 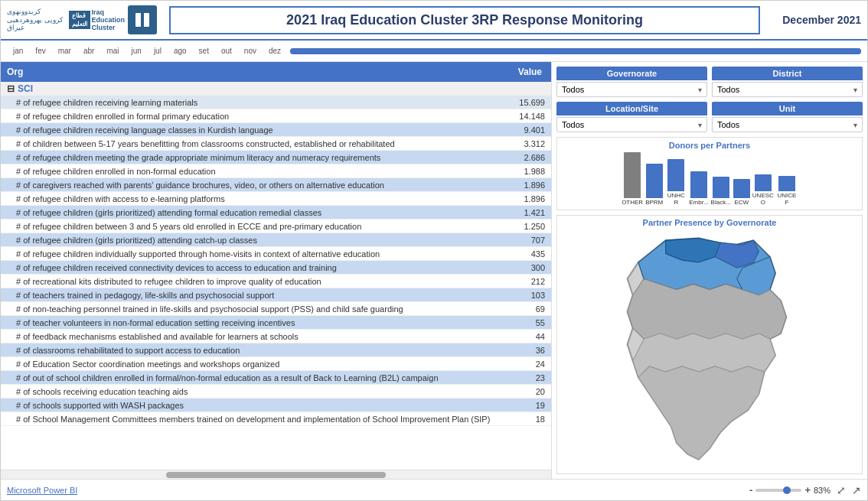 I want to click on row-value: 300, so click(x=518, y=268).